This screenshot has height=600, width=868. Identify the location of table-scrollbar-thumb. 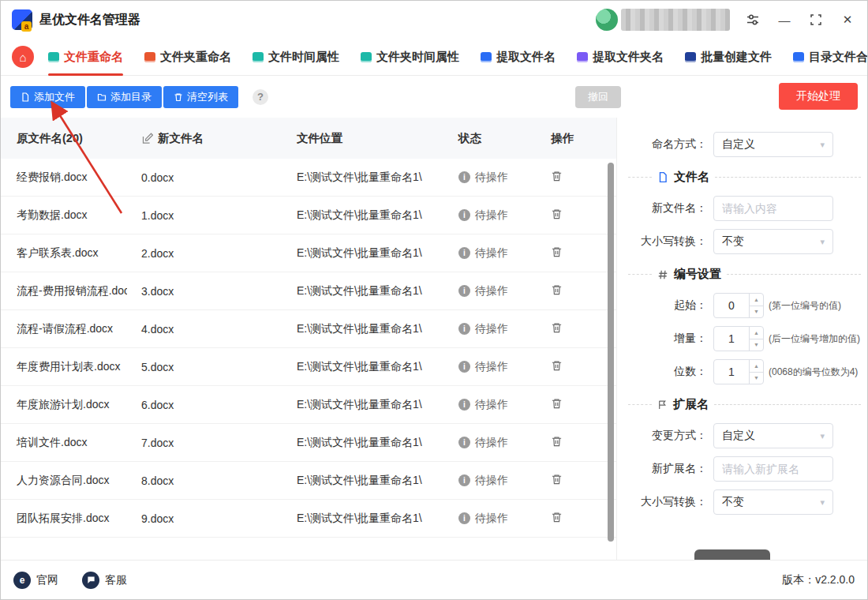
(611, 352).